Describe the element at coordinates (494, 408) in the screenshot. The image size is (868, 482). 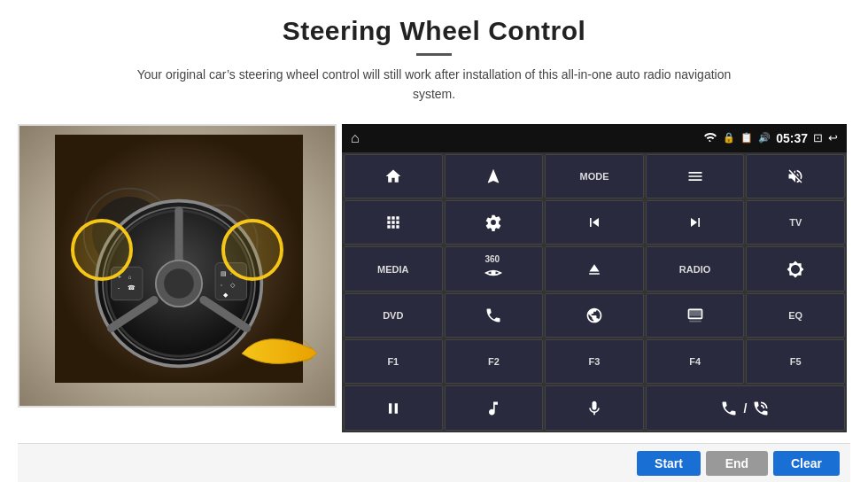
I see `btn-music` at that location.